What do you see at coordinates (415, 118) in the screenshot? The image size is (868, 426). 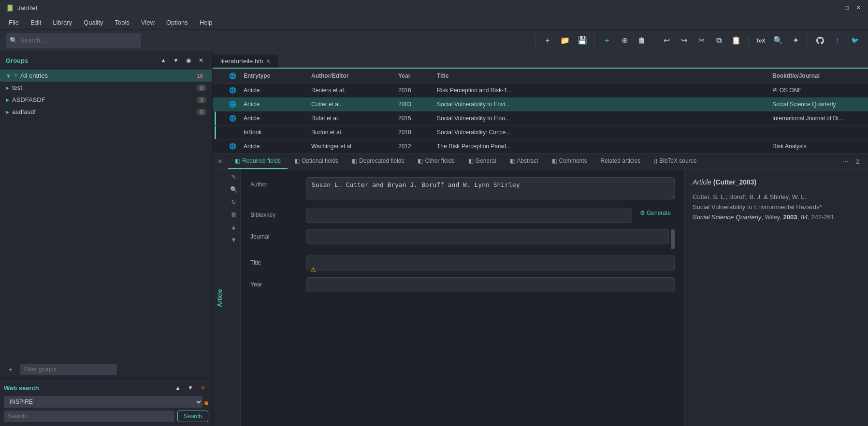 I see `row-year-3: 2015` at bounding box center [415, 118].